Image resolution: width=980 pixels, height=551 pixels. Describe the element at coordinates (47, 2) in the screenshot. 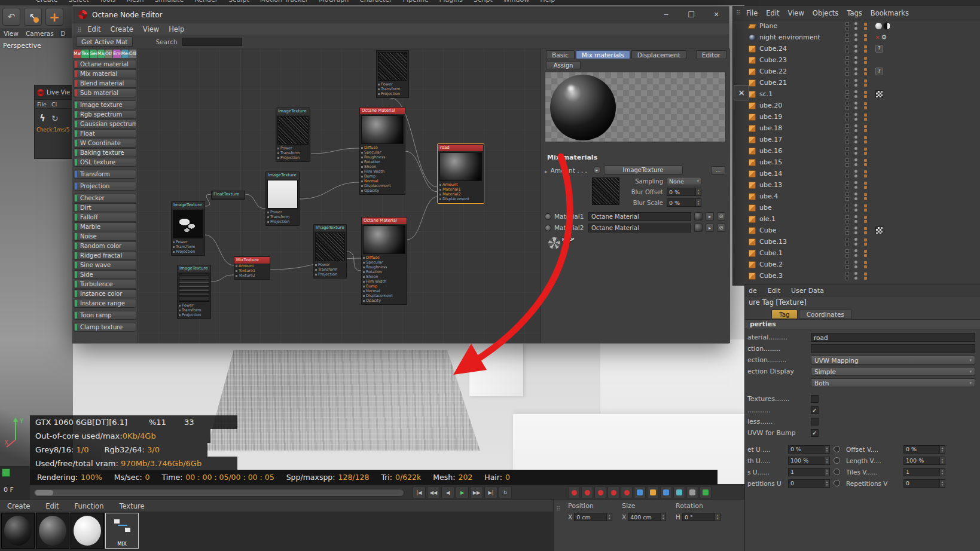

I see `main-menu-item: Create` at that location.